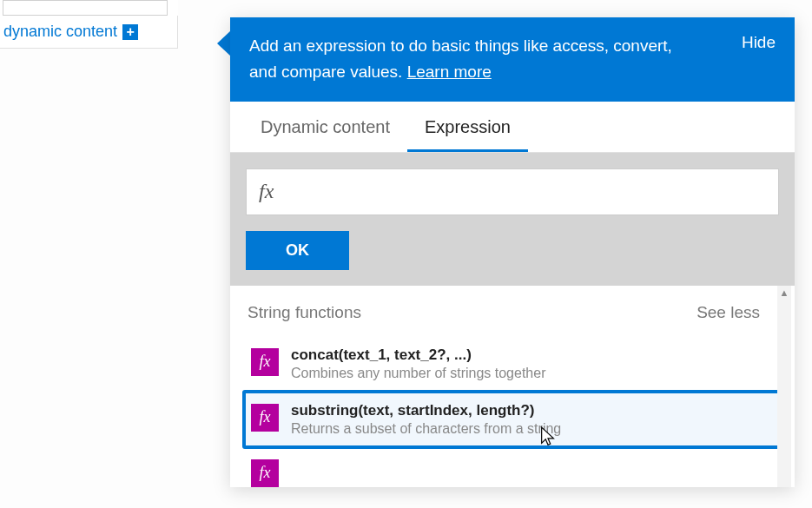 Image resolution: width=812 pixels, height=508 pixels. Describe the element at coordinates (467, 127) in the screenshot. I see `tab-expression: Expression` at that location.